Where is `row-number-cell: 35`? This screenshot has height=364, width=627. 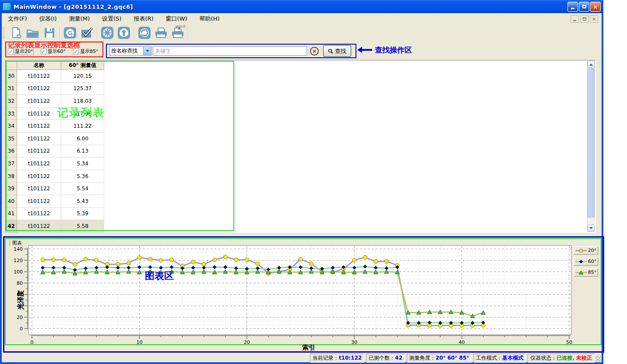 row-number-cell: 35 is located at coordinates (11, 139).